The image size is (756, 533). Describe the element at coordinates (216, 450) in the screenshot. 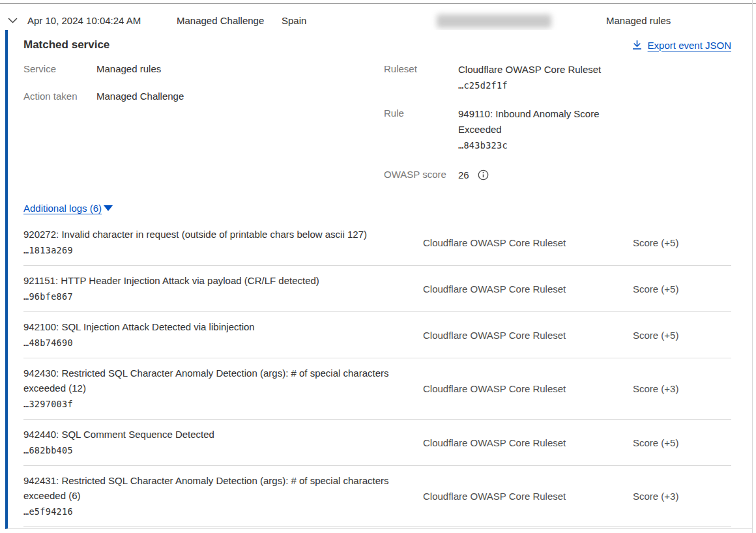

I see `log-rule-id-hash: …682bb405` at that location.